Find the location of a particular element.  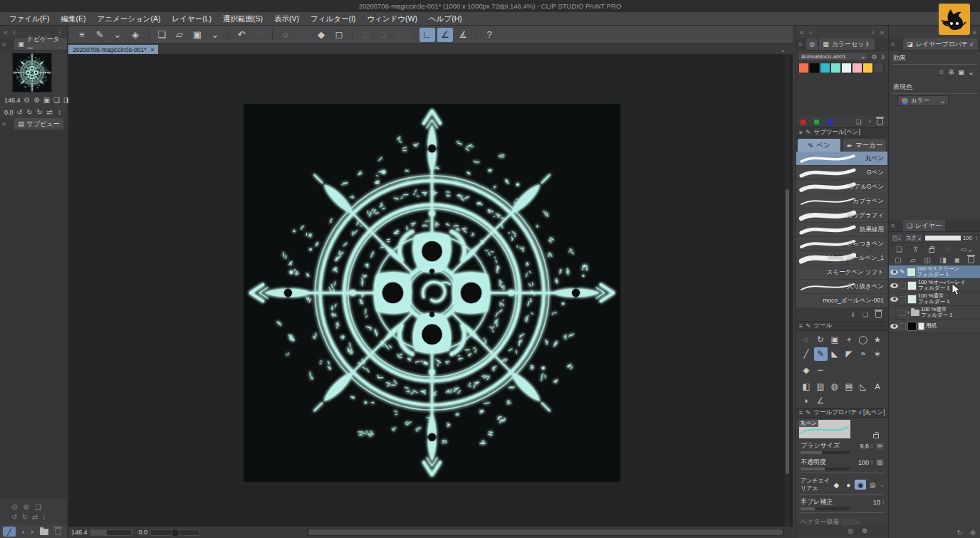

multi-layer-tool-icon: ▤ is located at coordinates (849, 387).